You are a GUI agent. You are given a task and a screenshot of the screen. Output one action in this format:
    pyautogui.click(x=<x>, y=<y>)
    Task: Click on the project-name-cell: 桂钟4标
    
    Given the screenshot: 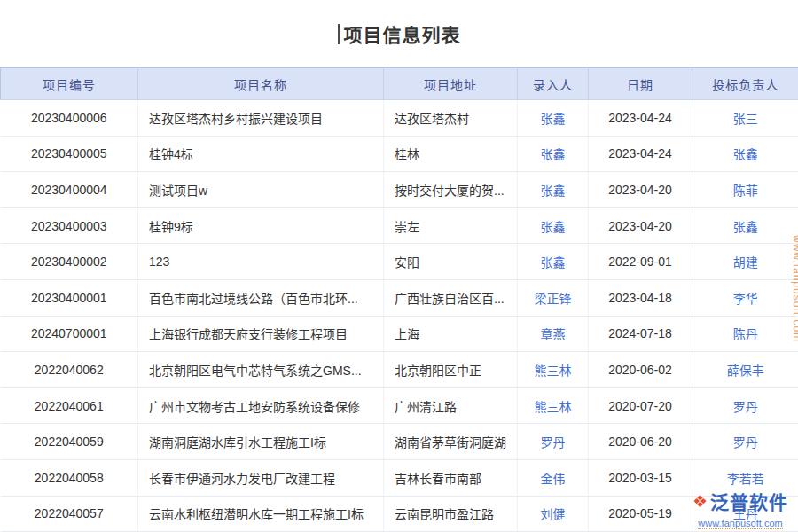 What is the action you would take?
    pyautogui.click(x=261, y=154)
    